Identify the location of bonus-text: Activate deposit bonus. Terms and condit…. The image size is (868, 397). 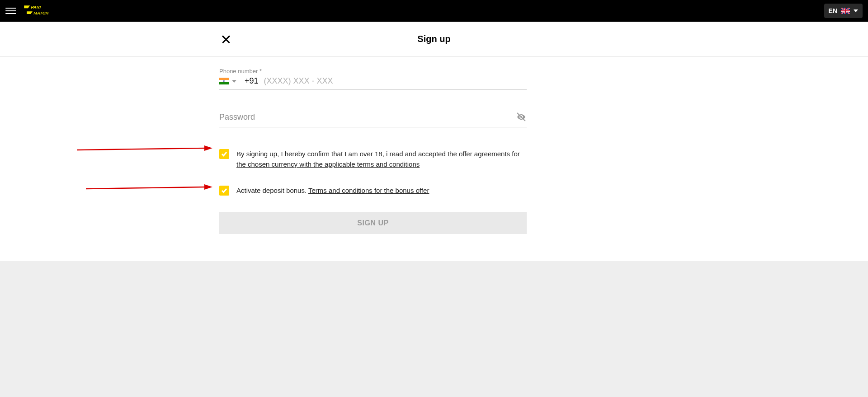
(333, 191).